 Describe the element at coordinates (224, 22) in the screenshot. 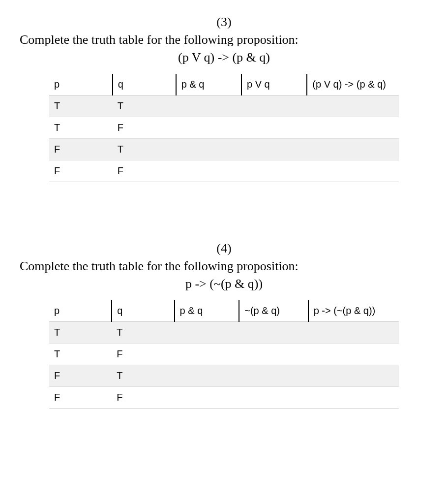

I see `problem-number: (3)` at that location.